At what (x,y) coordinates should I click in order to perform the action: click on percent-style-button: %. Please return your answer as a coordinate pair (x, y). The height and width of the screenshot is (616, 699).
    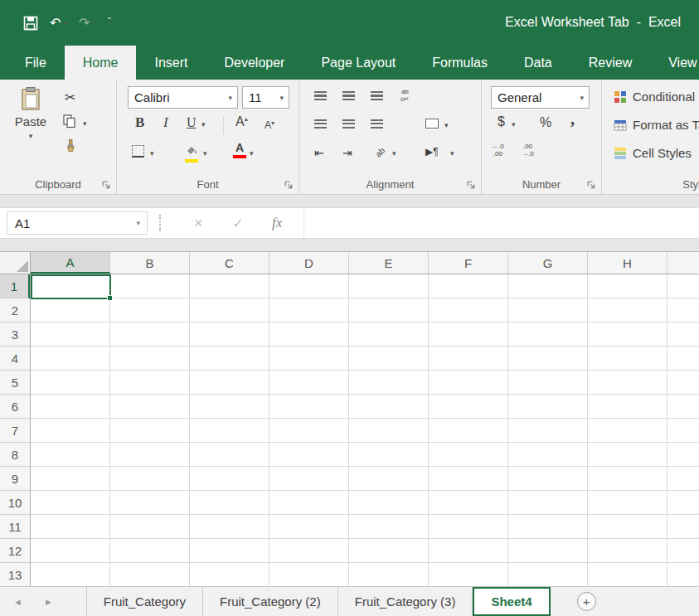
    Looking at the image, I should click on (546, 123).